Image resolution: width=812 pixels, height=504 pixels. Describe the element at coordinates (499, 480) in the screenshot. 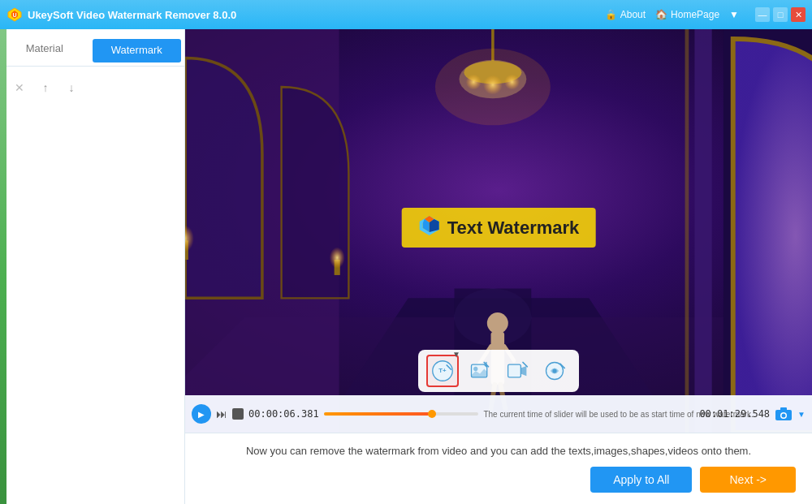

I see `action-row: Apply to All Next ->` at that location.